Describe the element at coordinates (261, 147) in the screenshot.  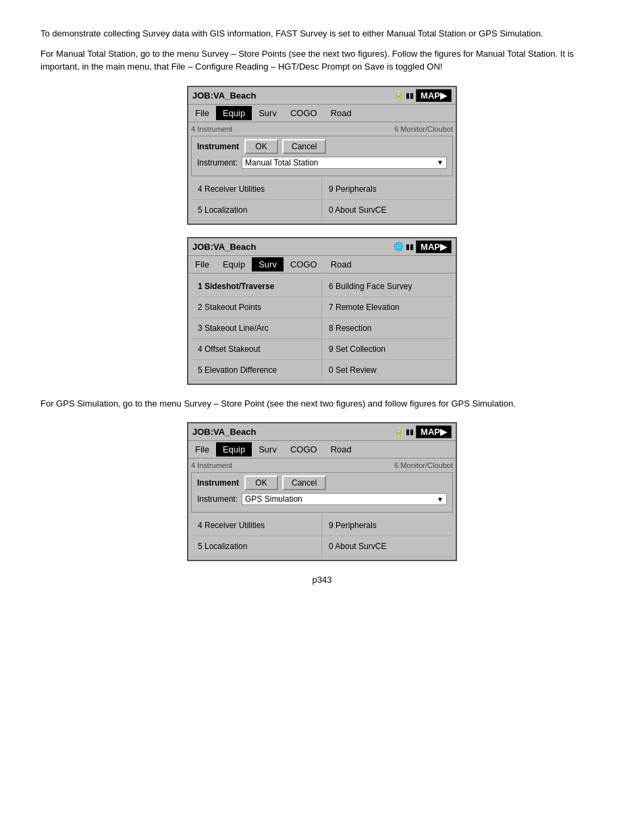
I see `ok-button-1: OK` at that location.